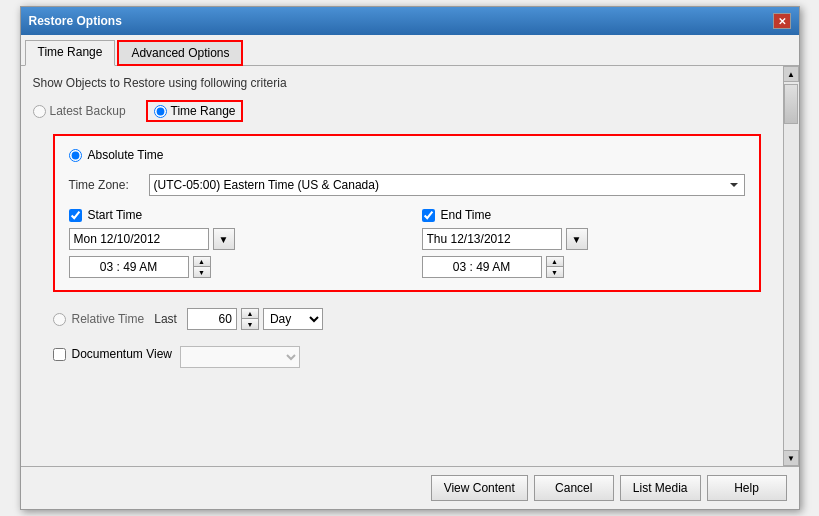  Describe the element at coordinates (402, 83) in the screenshot. I see `criteria-text: Show Objects to Restore using following …` at that location.